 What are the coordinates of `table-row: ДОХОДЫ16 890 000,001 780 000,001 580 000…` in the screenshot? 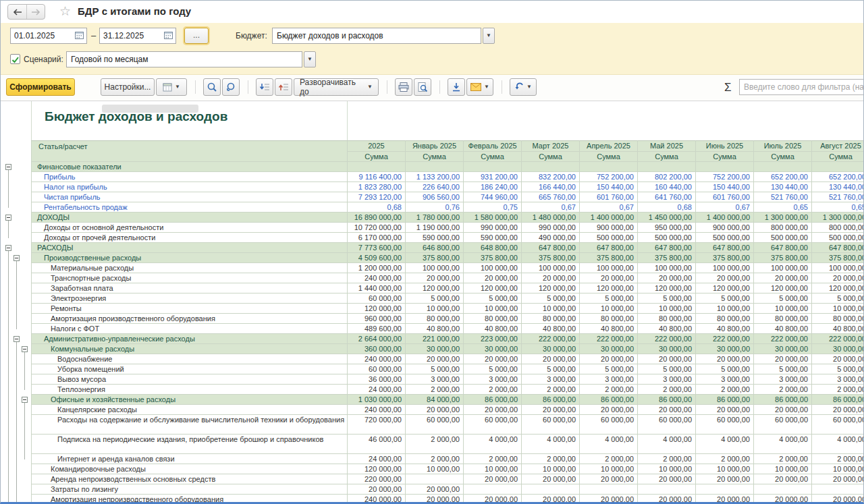 It's located at (432, 217).